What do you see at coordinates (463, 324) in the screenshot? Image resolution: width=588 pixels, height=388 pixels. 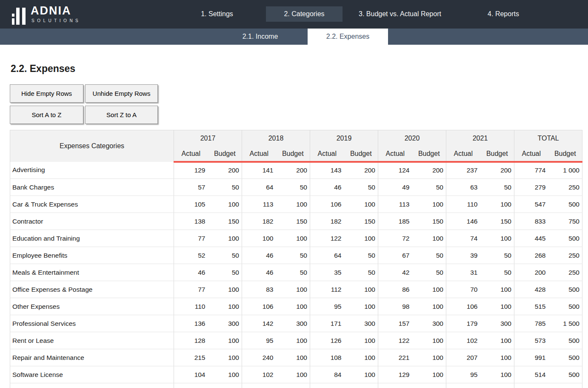 I see `actual-value-cell: 179` at bounding box center [463, 324].